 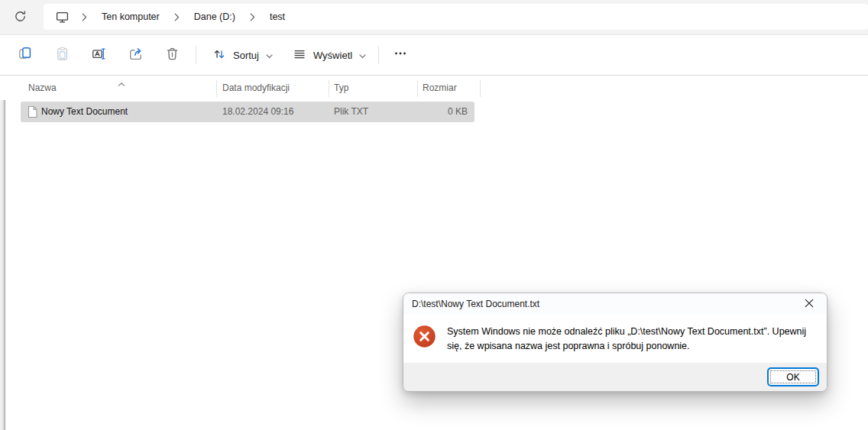 I want to click on address-bar: Ten komputer Dane (D:) test, so click(x=455, y=17).